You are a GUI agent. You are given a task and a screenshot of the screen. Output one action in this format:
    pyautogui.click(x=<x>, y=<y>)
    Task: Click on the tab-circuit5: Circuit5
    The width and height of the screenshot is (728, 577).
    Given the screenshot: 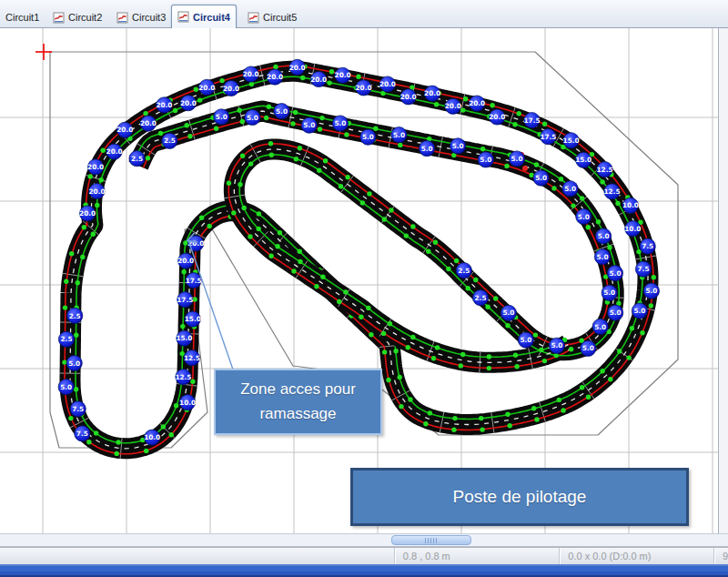 What is the action you would take?
    pyautogui.click(x=272, y=17)
    